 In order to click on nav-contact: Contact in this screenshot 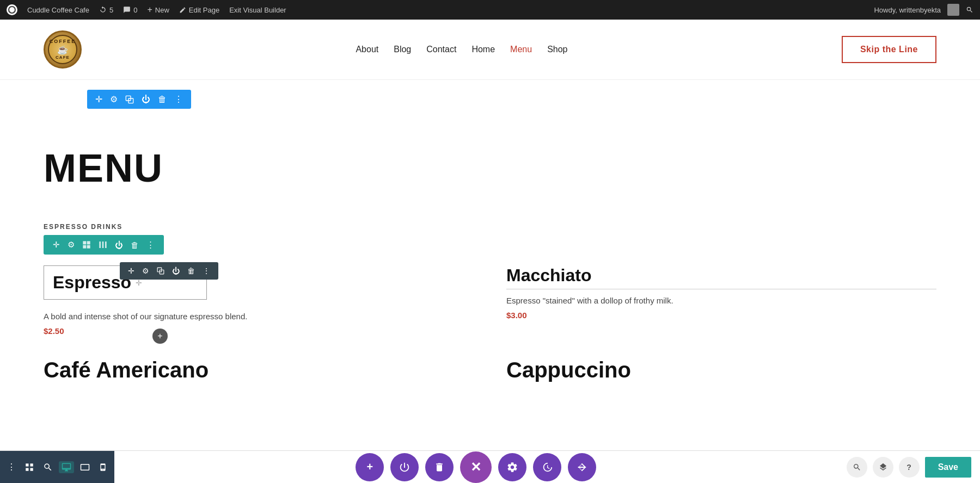, I will do `click(441, 49)`.